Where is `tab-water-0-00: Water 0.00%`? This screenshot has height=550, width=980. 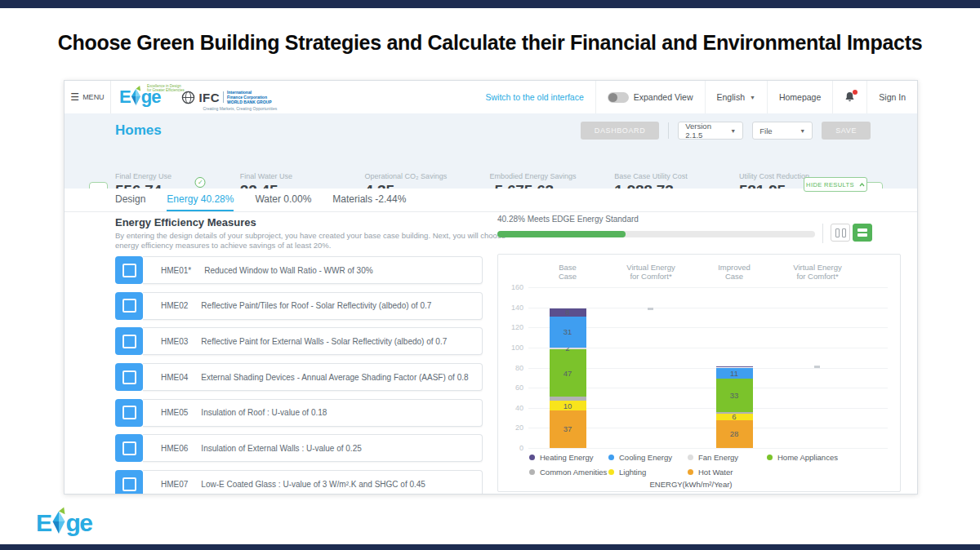 tab-water-0-00: Water 0.00% is located at coordinates (283, 200).